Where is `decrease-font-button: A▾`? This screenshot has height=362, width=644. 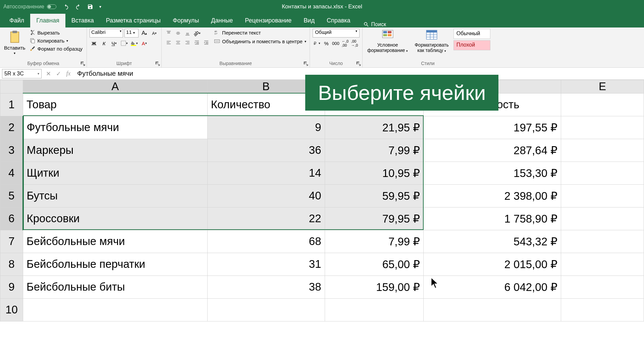 decrease-font-button: A▾ is located at coordinates (154, 33).